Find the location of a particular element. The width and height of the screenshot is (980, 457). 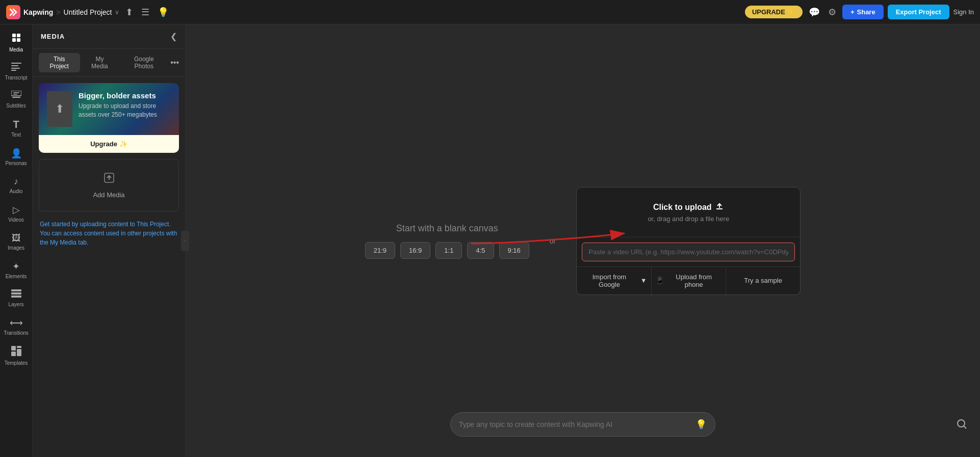

upgrade-card-content: ⬆ Bigger, bolder assets Upgrade to uploa… is located at coordinates (109, 109).